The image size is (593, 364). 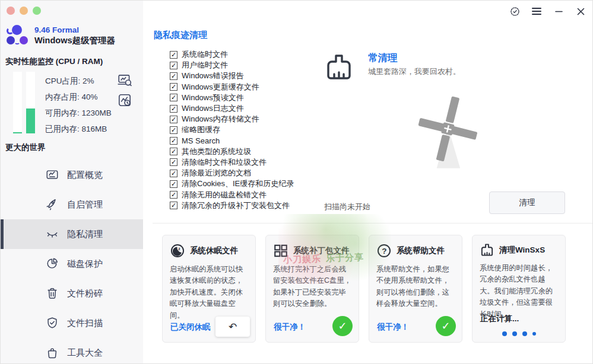 What do you see at coordinates (384, 251) in the screenshot?
I see `question-circle-icon: ?` at bounding box center [384, 251].